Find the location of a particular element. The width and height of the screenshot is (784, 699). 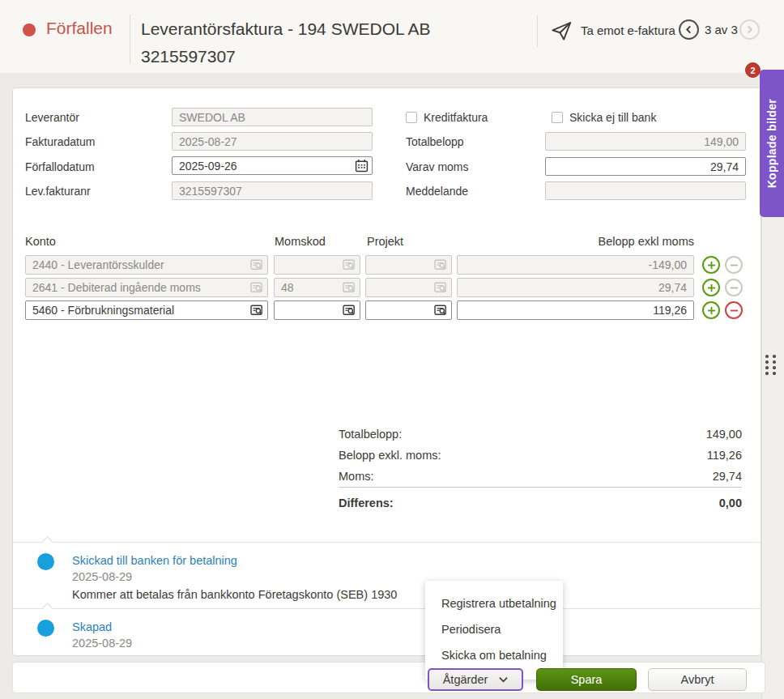

due-date-label: Förfallodatum is located at coordinates (60, 167).